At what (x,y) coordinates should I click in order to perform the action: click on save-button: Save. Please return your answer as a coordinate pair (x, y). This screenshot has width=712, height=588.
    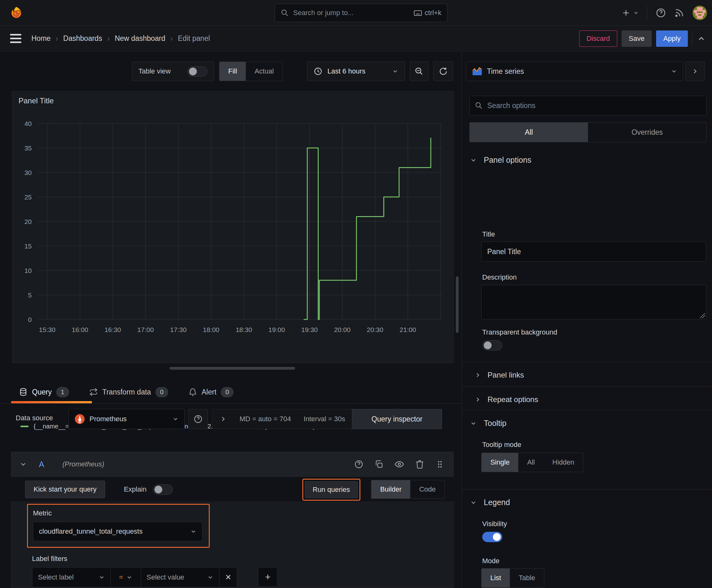
    Looking at the image, I should click on (637, 39).